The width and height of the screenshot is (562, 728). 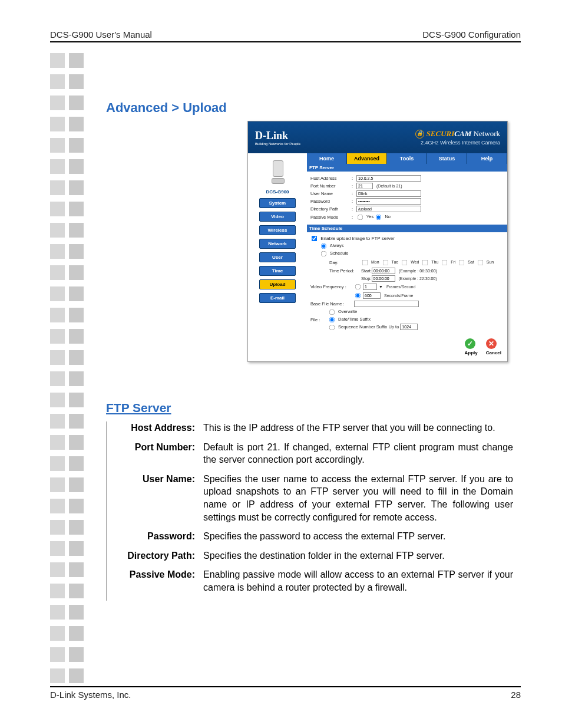 What do you see at coordinates (494, 347) in the screenshot?
I see `cancel-button: ✕ Cancel` at bounding box center [494, 347].